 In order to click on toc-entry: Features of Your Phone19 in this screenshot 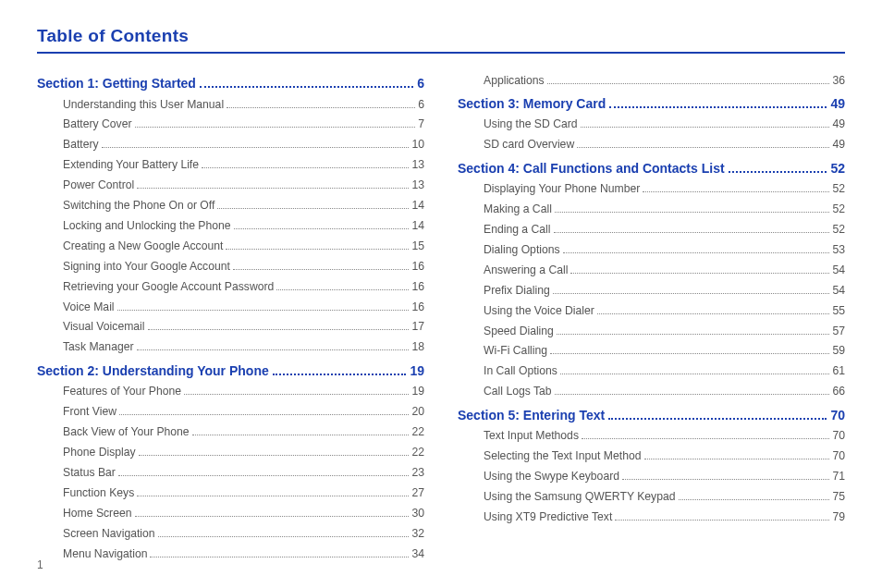, I will do `click(244, 392)`.